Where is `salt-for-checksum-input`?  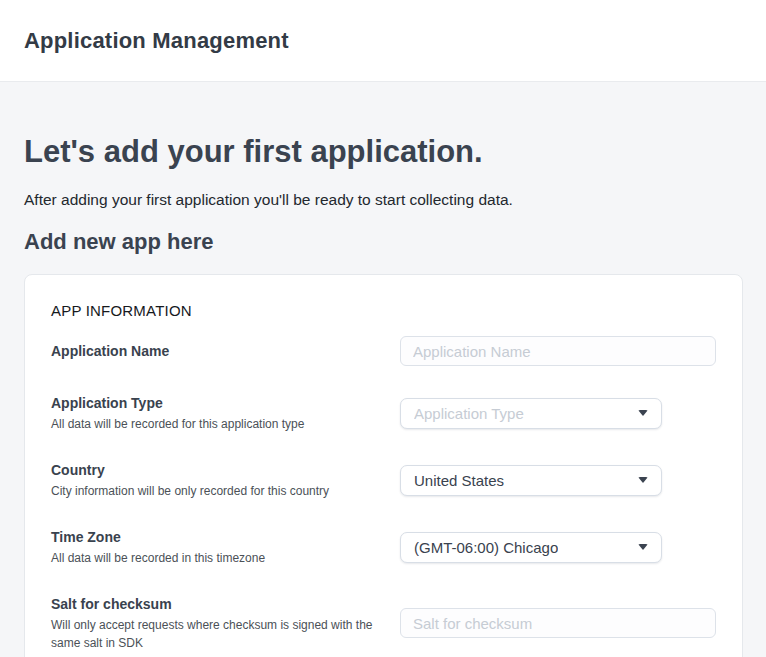 salt-for-checksum-input is located at coordinates (558, 623).